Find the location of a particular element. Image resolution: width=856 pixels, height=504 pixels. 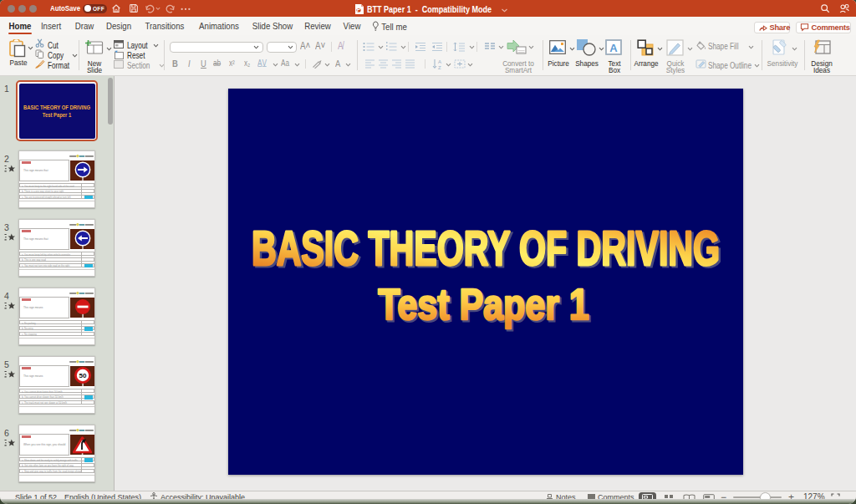

svg-text: BASIC THEORY OF DRIVING is located at coordinates (486, 248).